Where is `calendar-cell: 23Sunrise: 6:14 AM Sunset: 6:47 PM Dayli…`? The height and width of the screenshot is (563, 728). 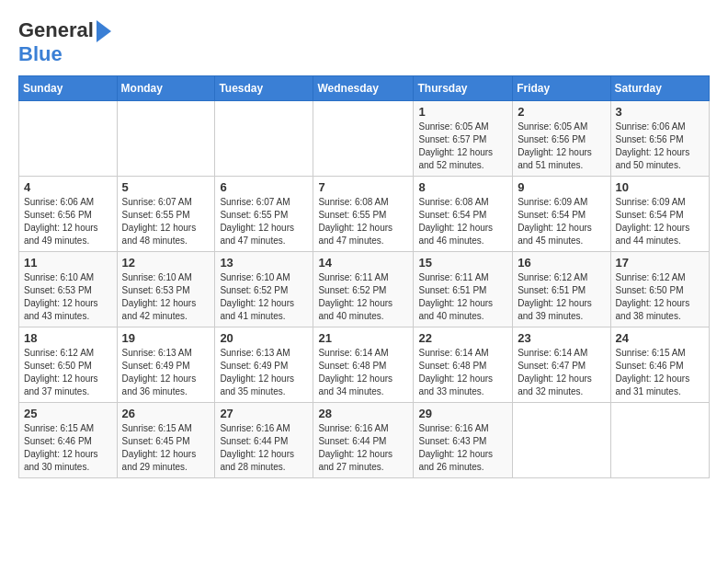 calendar-cell: 23Sunrise: 6:14 AM Sunset: 6:47 PM Dayli… is located at coordinates (562, 365).